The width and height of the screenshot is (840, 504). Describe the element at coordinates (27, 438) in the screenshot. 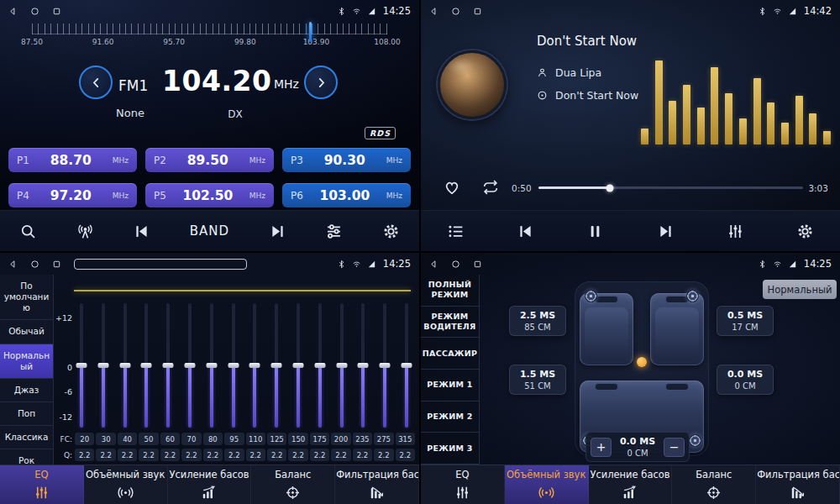

I see `eq-preset-item: Классика` at that location.